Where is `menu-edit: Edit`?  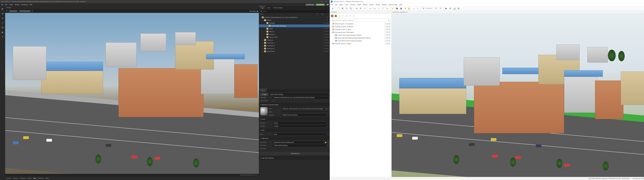 menu-edit: Edit is located at coordinates (6, 4).